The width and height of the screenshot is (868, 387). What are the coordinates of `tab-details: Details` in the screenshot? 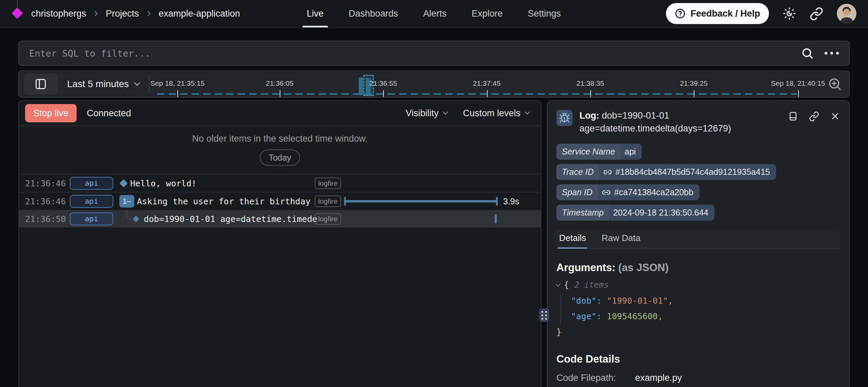 It's located at (572, 241).